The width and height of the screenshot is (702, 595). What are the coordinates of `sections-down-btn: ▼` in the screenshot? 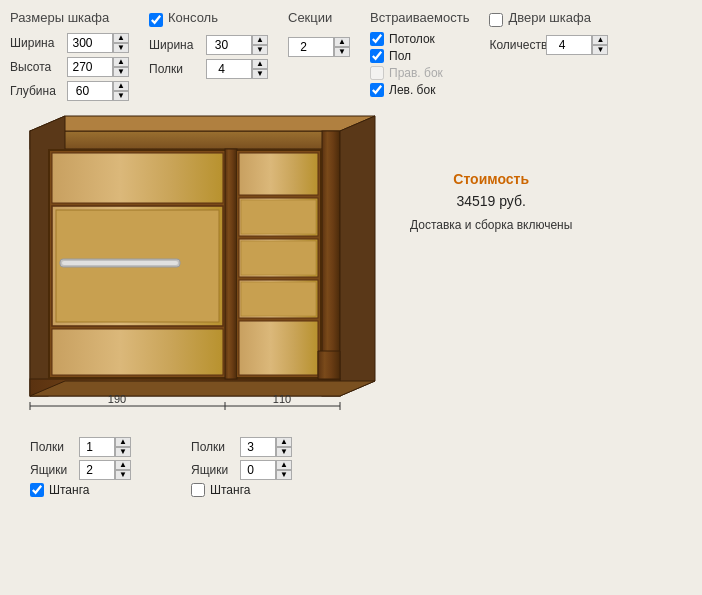 It's located at (342, 52).